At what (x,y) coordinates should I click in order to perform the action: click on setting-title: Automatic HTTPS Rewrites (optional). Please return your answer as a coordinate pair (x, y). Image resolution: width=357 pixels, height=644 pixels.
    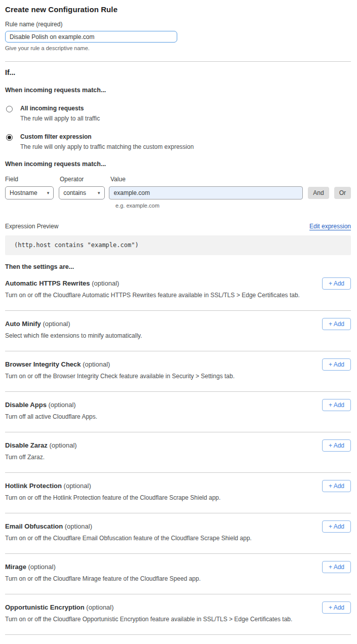
    Looking at the image, I should click on (178, 284).